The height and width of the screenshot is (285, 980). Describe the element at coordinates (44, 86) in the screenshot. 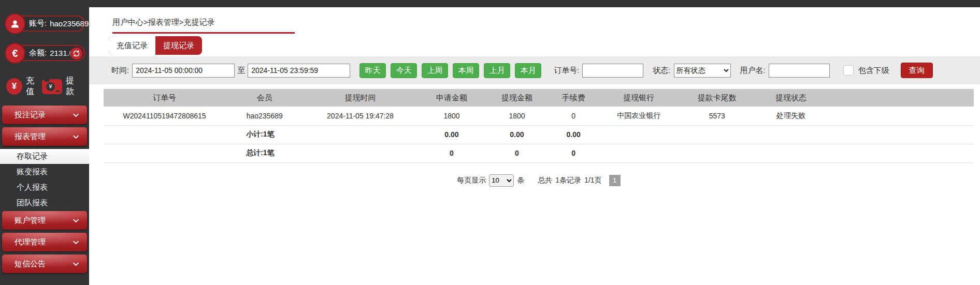

I see `sidebar-actions: ¥ 充值 ¥ 提款` at that location.